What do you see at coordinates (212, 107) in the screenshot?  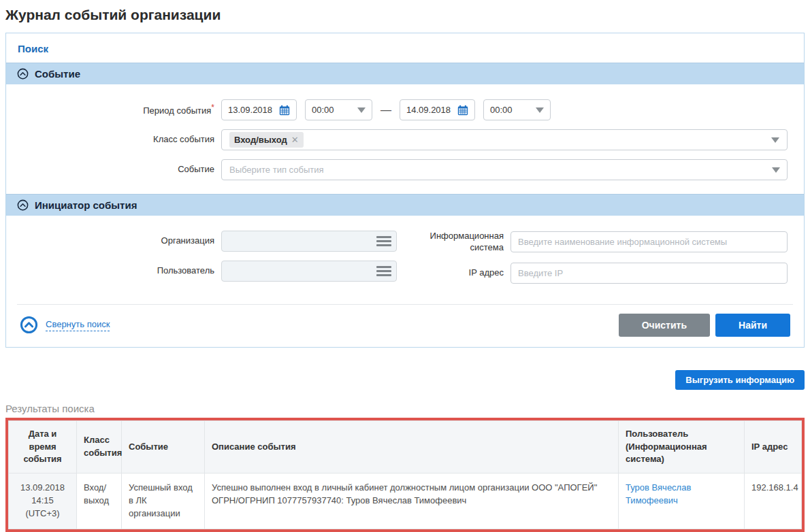 I see `required-asterisk: *` at bounding box center [212, 107].